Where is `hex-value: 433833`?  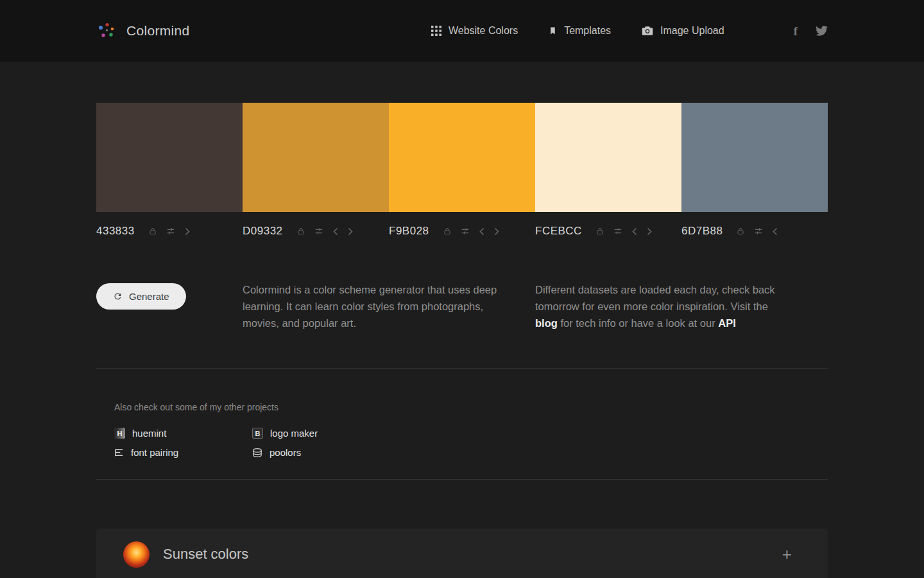
hex-value: 433833 is located at coordinates (116, 231).